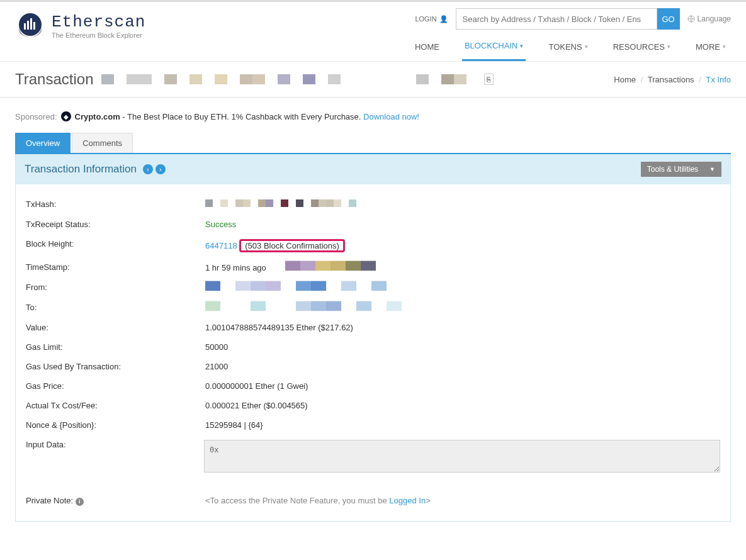 This screenshot has width=746, height=560. I want to click on block-confirmations: (503 Block Confirmations), so click(292, 245).